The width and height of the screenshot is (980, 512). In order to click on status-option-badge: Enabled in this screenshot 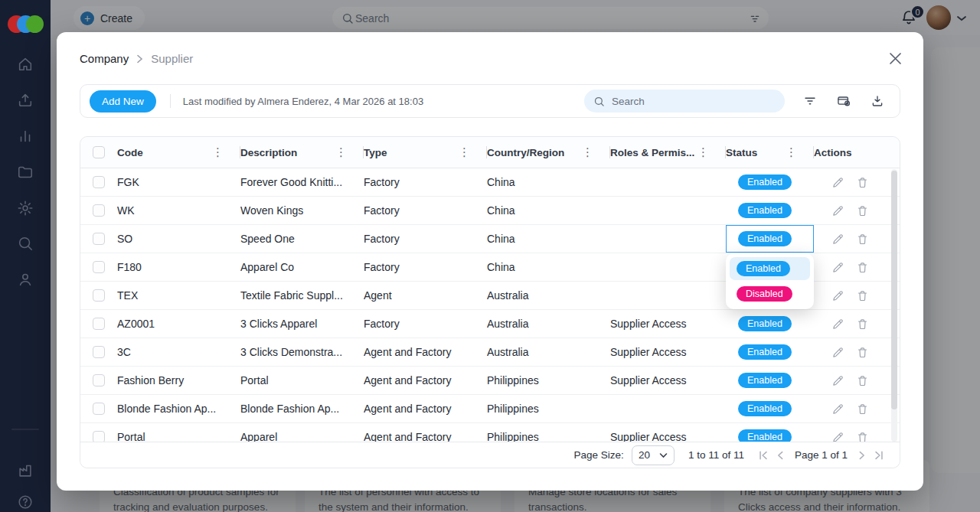, I will do `click(763, 269)`.